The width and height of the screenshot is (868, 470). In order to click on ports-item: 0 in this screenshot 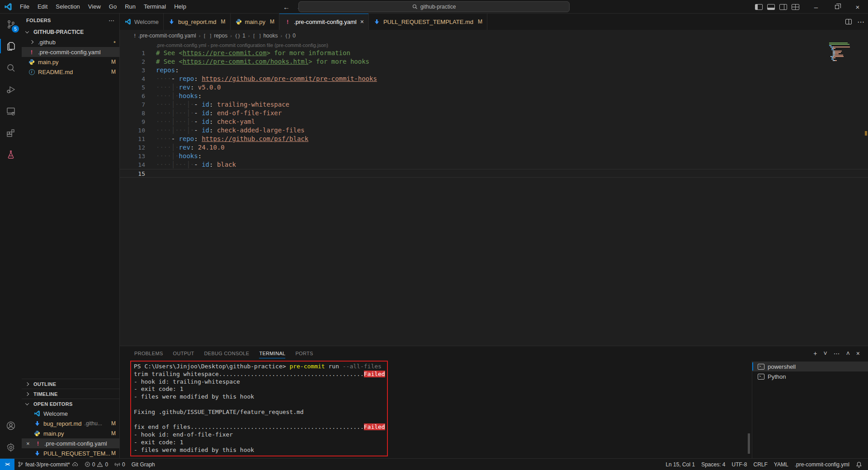, I will do `click(120, 465)`.